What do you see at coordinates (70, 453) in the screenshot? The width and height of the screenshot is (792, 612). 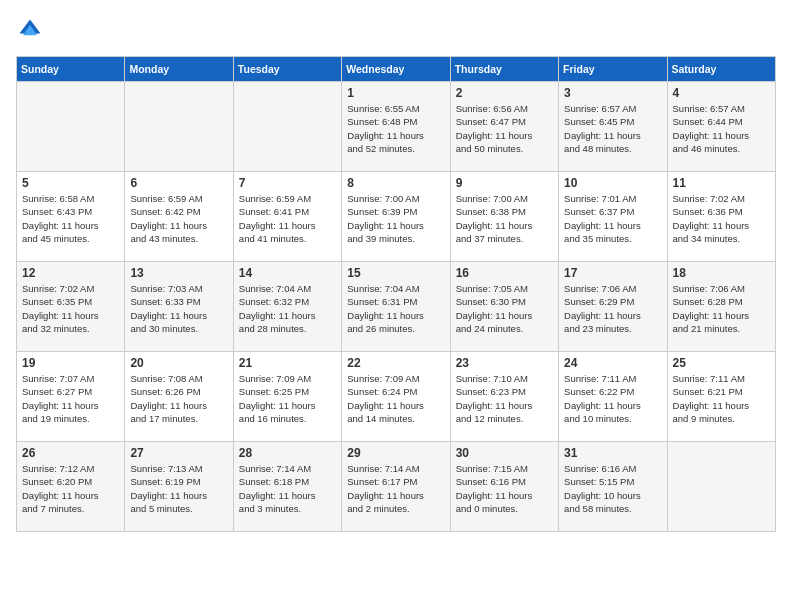 I see `day-number: 26` at bounding box center [70, 453].